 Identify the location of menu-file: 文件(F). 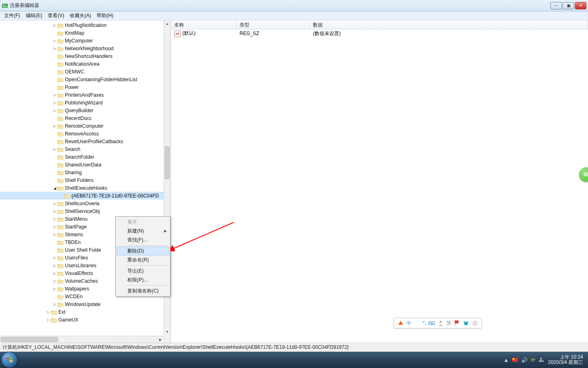
(12, 16).